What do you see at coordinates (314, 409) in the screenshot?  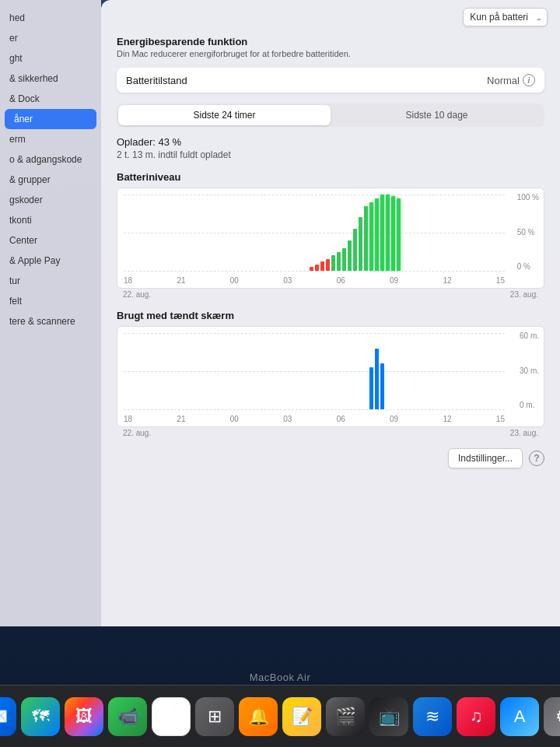 I see `screen-grid-bot` at bounding box center [314, 409].